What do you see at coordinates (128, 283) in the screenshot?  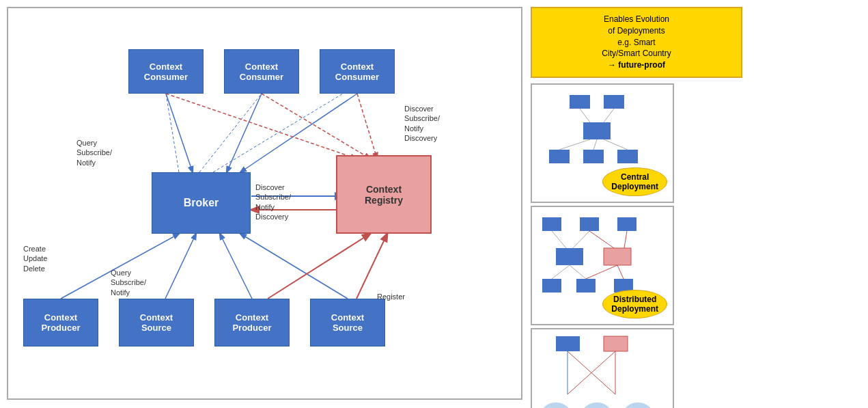 I see `label-query-2: QuerySubscribe/Notify` at bounding box center [128, 283].